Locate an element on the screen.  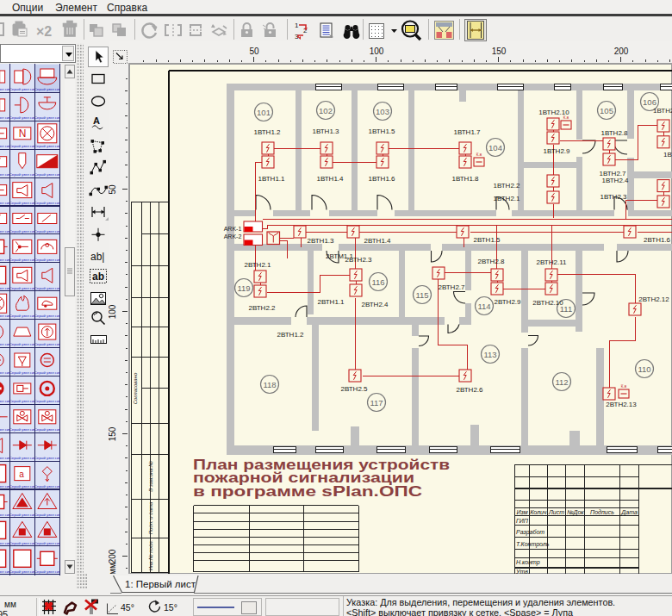
svg-text: 1ВТН1.8 is located at coordinates (465, 179).